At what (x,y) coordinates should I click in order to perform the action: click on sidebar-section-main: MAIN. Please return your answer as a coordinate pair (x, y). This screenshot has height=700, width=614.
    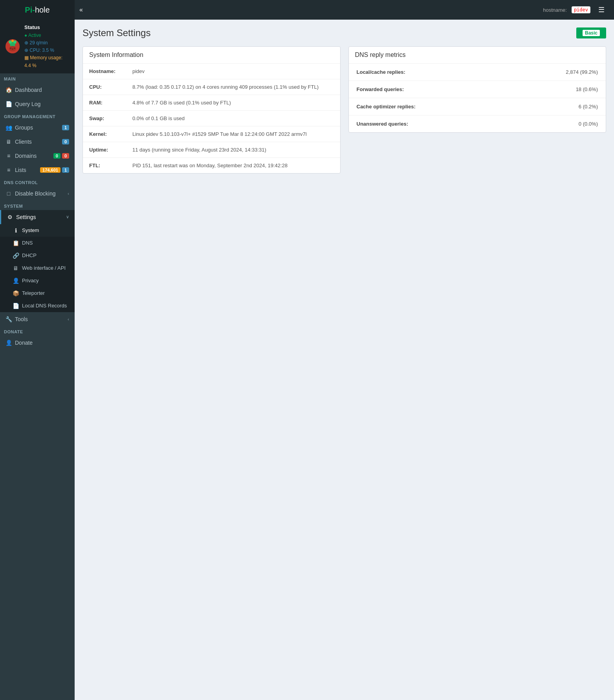
    Looking at the image, I should click on (37, 78).